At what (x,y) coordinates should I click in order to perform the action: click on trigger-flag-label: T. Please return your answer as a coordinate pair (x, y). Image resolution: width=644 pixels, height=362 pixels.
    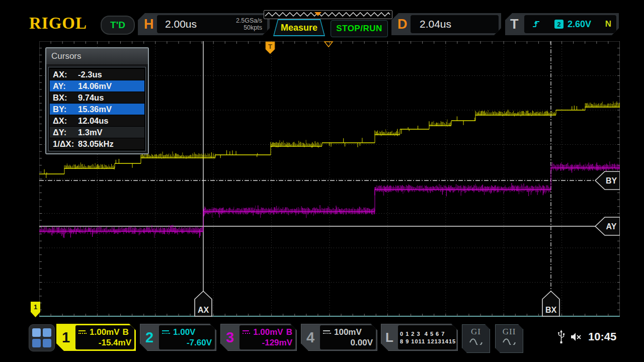
    Looking at the image, I should click on (270, 46).